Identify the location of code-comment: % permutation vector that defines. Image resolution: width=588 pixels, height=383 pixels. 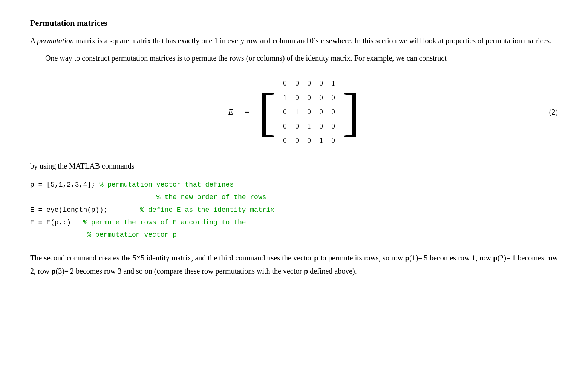
(164, 185).